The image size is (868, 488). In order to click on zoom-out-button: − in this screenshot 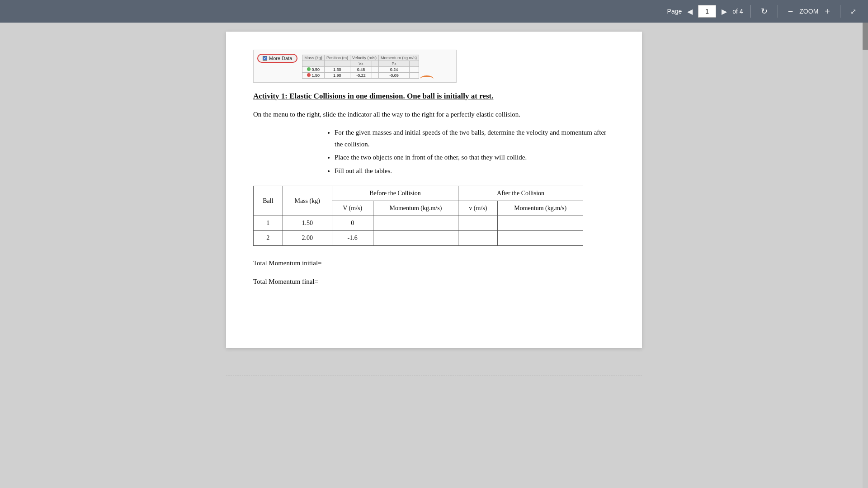, I will do `click(791, 12)`.